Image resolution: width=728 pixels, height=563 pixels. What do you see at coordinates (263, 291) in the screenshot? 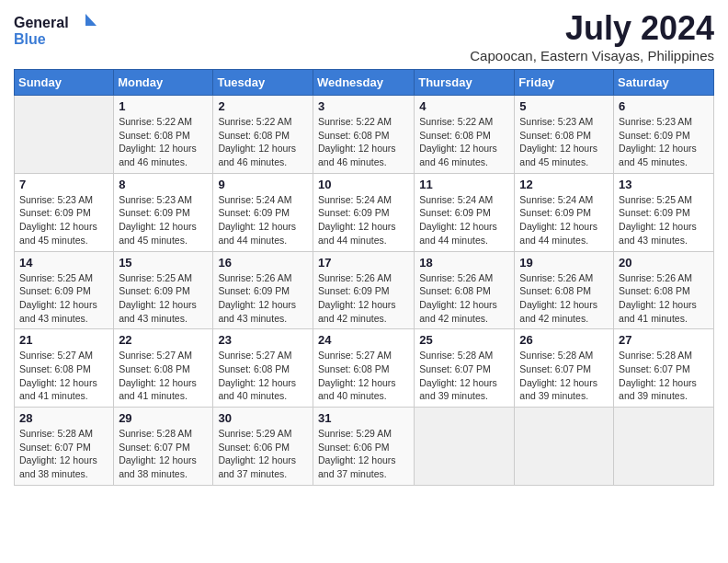
I see `calendar-cell: 16Sunrise: 5:26 AMSunset: 6:09 PMDayligh…` at bounding box center [263, 291].